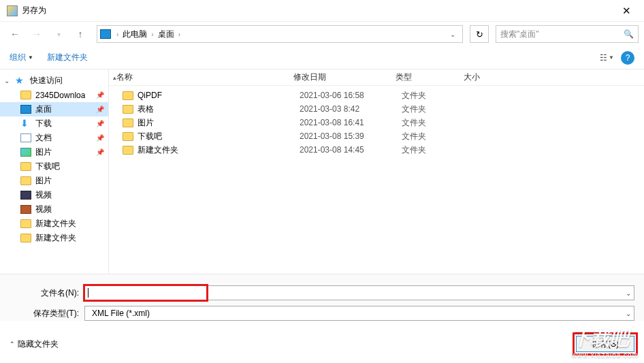  I want to click on chevron-icon: ⌃, so click(12, 344).